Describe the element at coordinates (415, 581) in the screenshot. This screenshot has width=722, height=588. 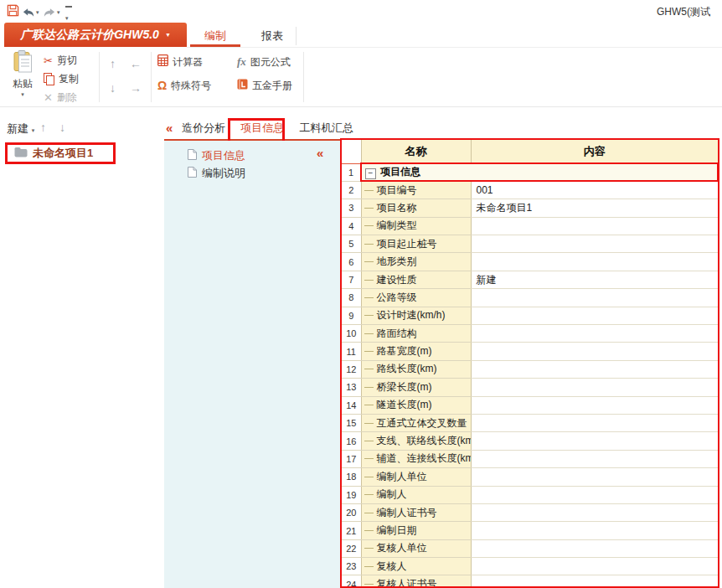
I see `field-name-cell: 复核人证书号` at that location.